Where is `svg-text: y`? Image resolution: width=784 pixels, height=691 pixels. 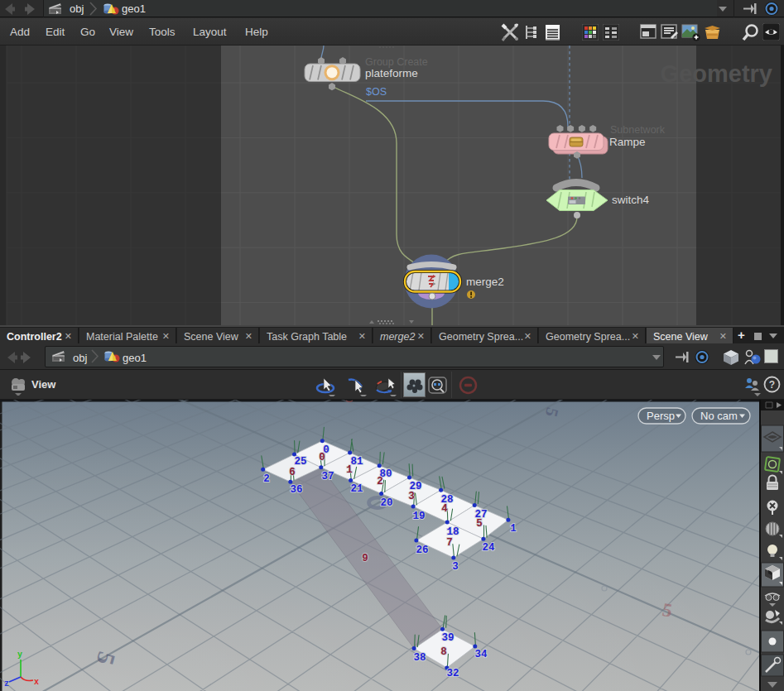 svg-text: y is located at coordinates (20, 655).